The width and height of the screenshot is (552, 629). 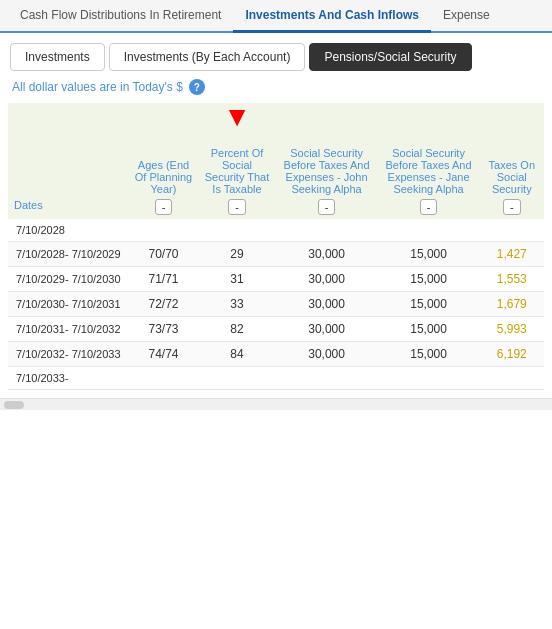 I want to click on empty-arrow-taxes, so click(x=512, y=123).